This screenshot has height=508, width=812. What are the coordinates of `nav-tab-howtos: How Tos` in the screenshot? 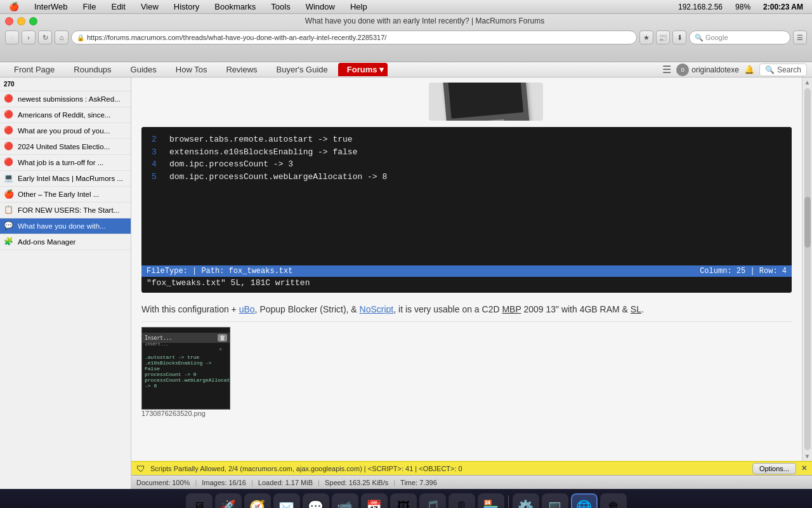 It's located at (192, 70).